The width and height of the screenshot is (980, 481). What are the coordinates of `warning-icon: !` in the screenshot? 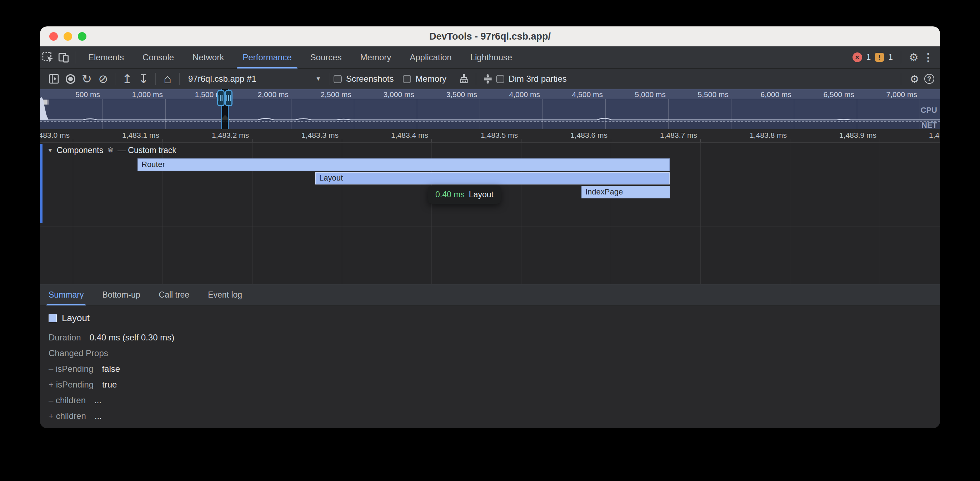 It's located at (880, 57).